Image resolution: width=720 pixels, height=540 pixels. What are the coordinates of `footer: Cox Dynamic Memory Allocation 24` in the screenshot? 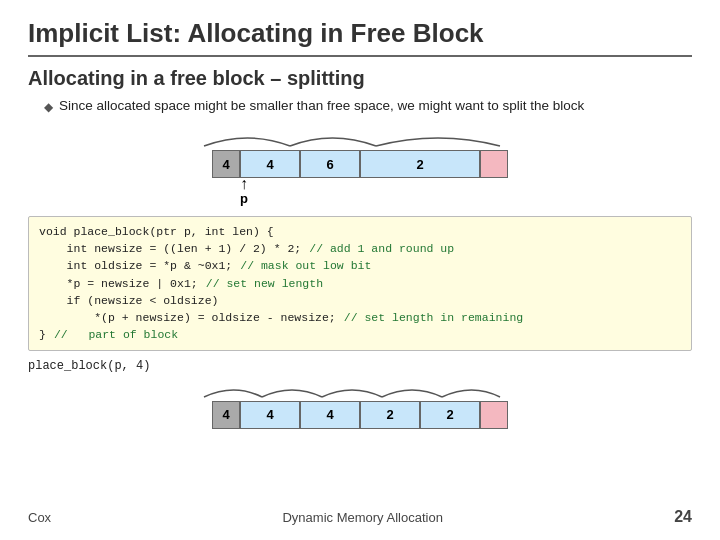 It's located at (360, 515).